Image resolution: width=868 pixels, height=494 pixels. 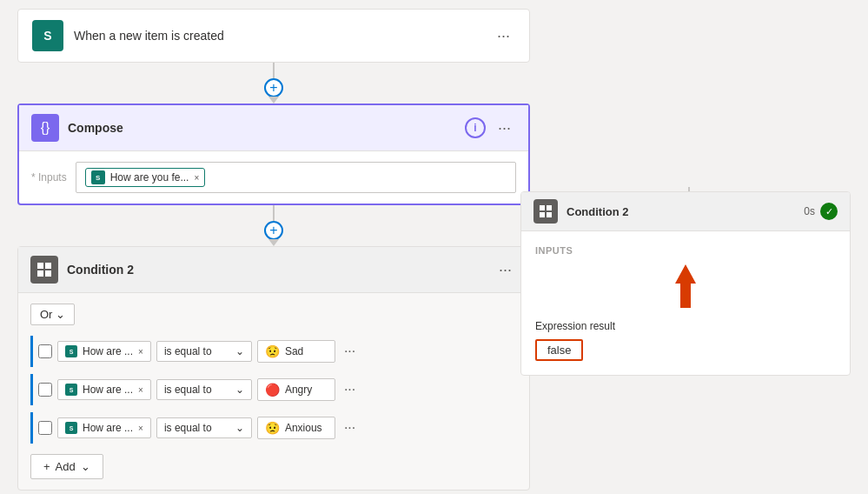 What do you see at coordinates (240, 390) in the screenshot?
I see `operator-chevron-2: ⌄` at bounding box center [240, 390].